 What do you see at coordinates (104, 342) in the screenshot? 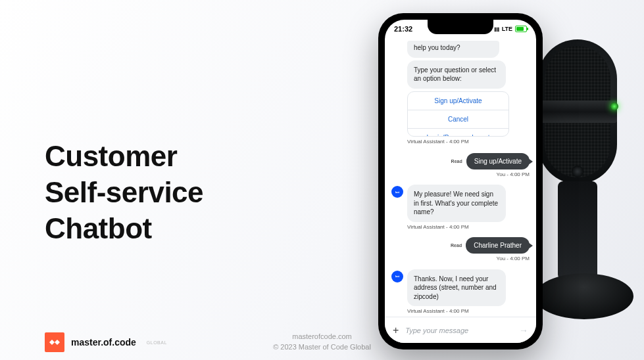
I see `brand-name: master.of.code` at bounding box center [104, 342].